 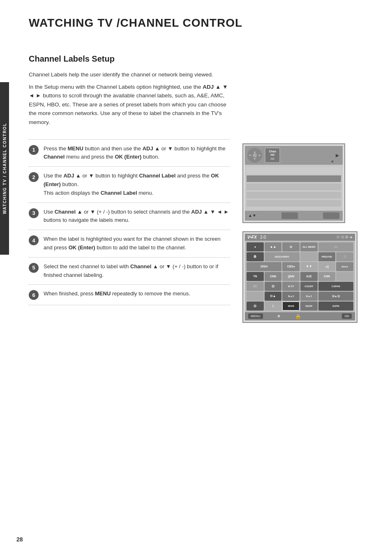 I want to click on channel-menu-icon: Channel AB, so click(x=272, y=155).